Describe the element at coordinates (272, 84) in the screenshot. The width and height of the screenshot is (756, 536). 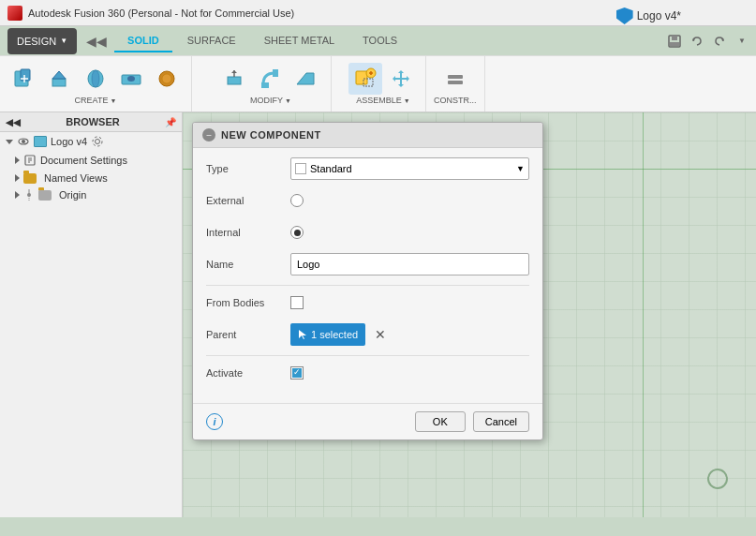
I see `modify-group: MODIFY ▼` at that location.